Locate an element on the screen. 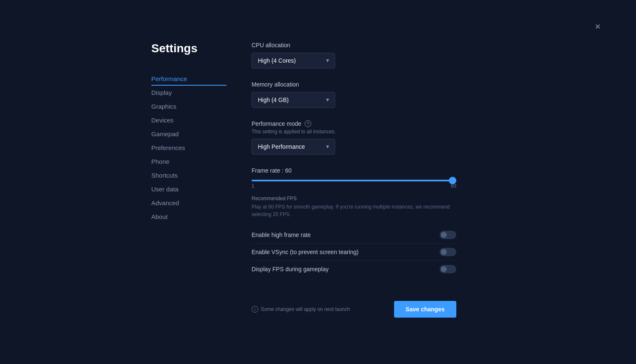 This screenshot has width=636, height=364. frame-rate-section: Frame rate : 60 1 60 is located at coordinates (356, 178).